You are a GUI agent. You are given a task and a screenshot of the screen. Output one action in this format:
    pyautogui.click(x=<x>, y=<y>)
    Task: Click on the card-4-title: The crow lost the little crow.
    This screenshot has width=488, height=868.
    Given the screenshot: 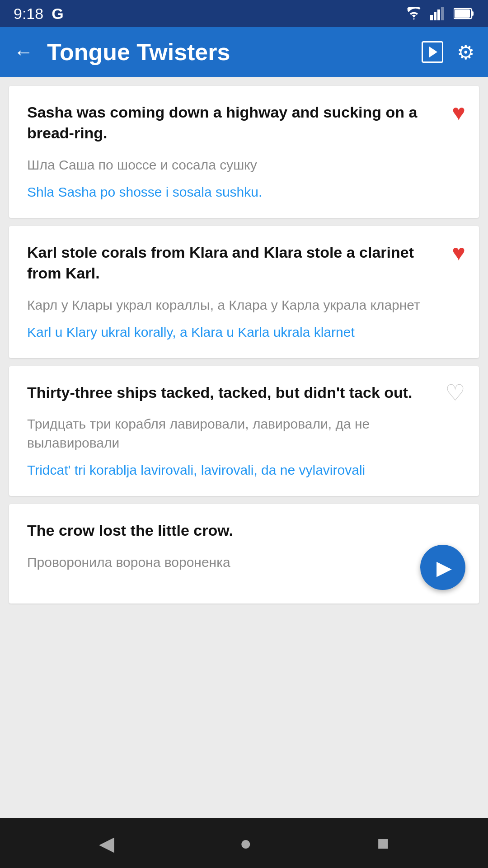 What is the action you would take?
    pyautogui.click(x=245, y=531)
    